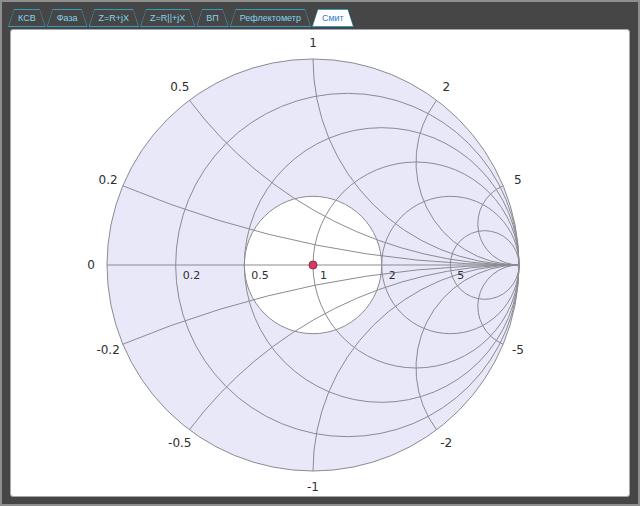 This screenshot has width=640, height=506. What do you see at coordinates (518, 180) in the screenshot?
I see `reactance-label-5: 5` at bounding box center [518, 180].